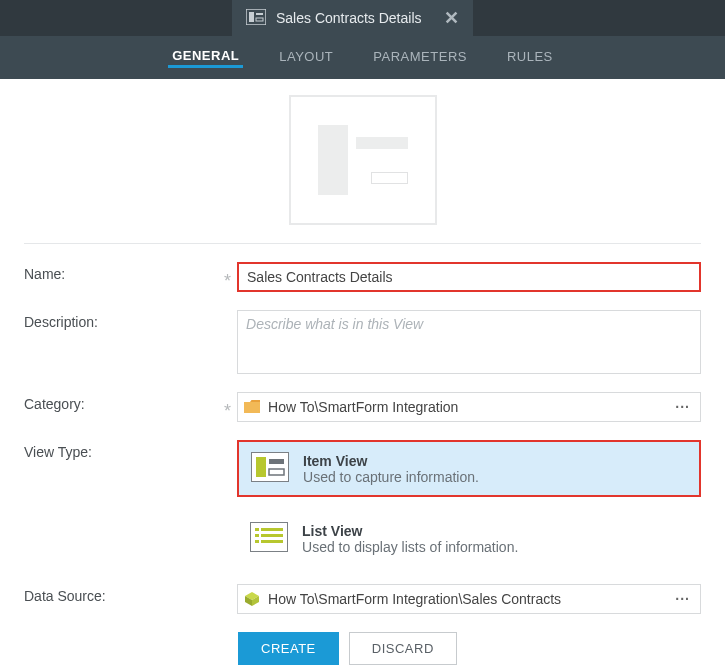 This screenshot has height=667, width=725. Describe the element at coordinates (410, 531) in the screenshot. I see `list-view-title: List View` at that location.